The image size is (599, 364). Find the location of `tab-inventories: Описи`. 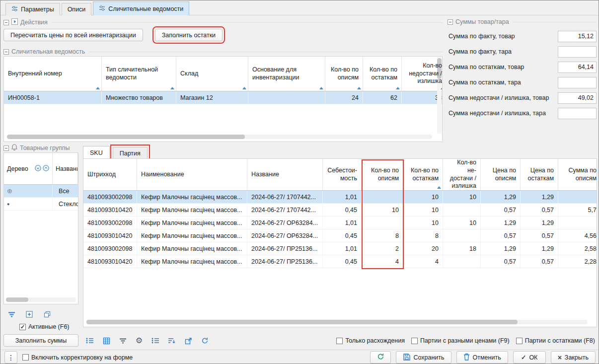

tab-inventories: Описи is located at coordinates (76, 9).